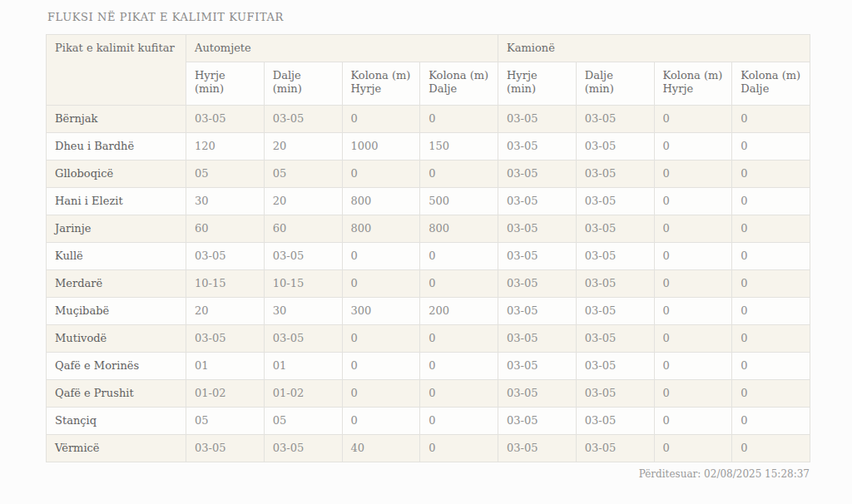  What do you see at coordinates (459, 84) in the screenshot?
I see `column-header-auto-kolona-dalje: Kolona (m) Dalje` at bounding box center [459, 84].